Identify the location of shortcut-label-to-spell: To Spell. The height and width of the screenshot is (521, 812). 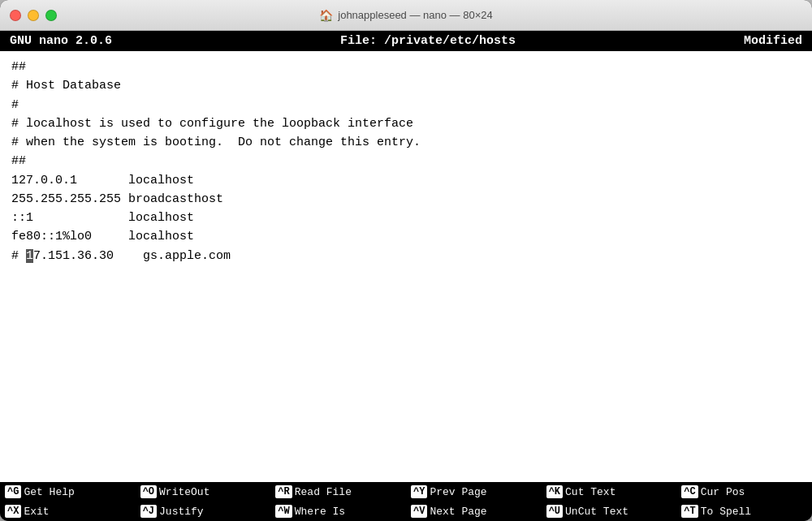
(726, 511).